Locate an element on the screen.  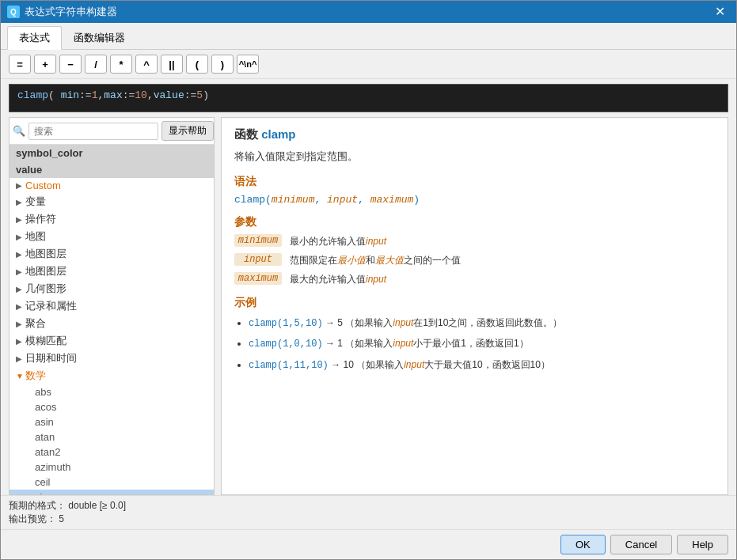
tree-item-map-layer2: ▶ 地图图层 is located at coordinates (112, 271).